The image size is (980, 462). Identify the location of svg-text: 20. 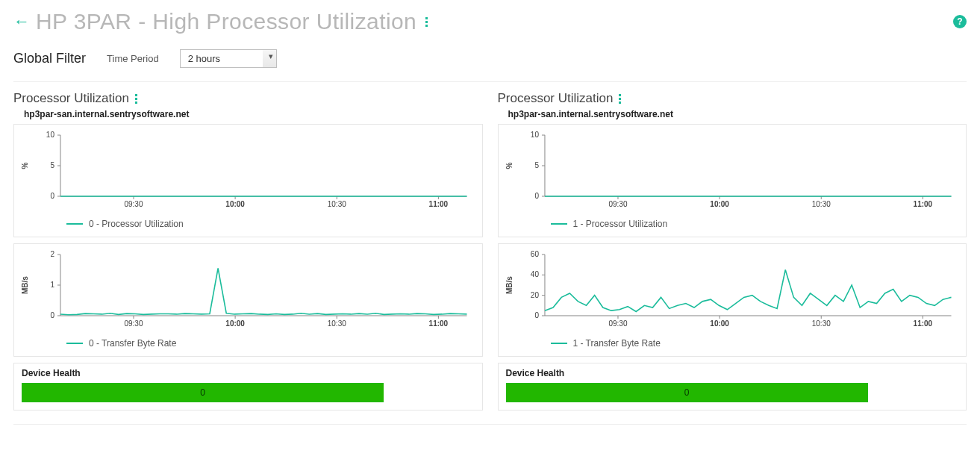
(534, 296).